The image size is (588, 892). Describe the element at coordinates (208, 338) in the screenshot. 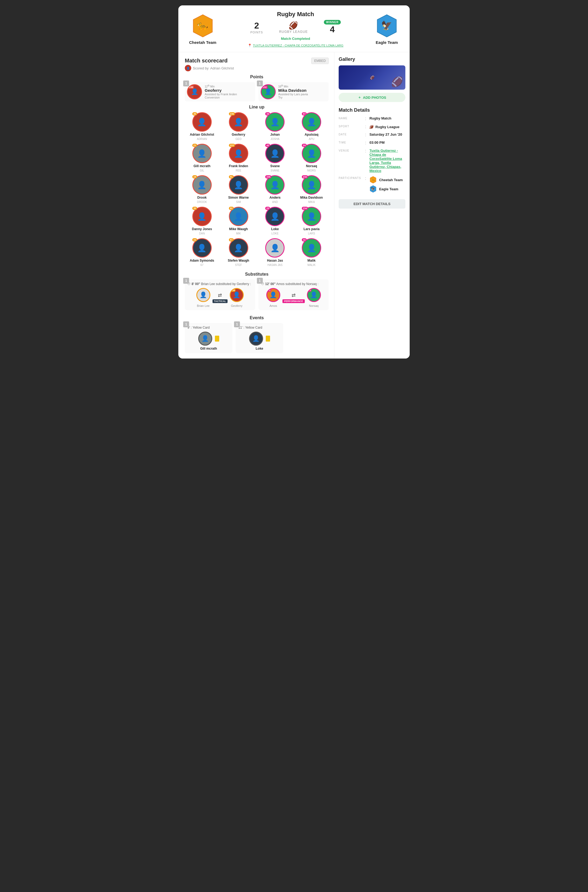

I see `event-card-1: 1 9' : Yellow Card 👤 Gill mcrath` at that location.